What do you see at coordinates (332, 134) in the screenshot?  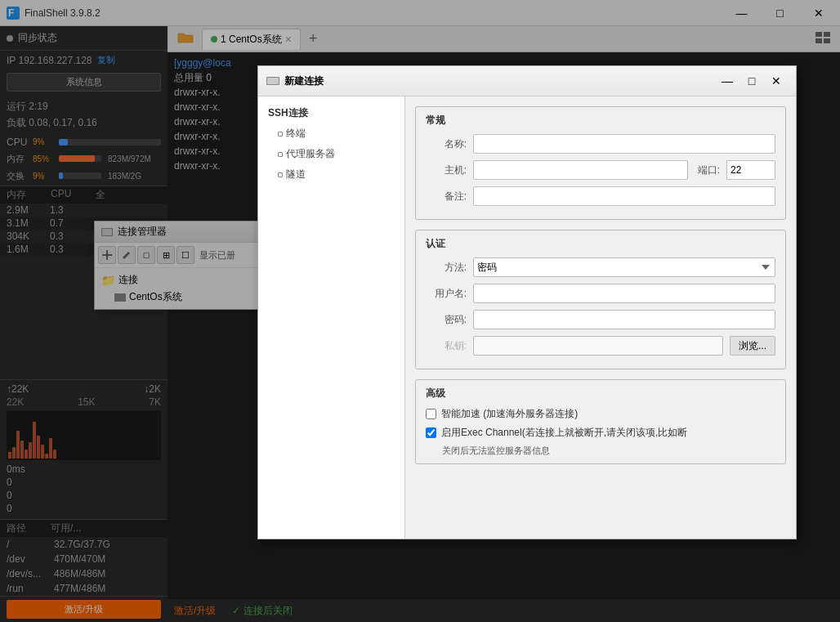 I see `nav-terminal: 终端` at bounding box center [332, 134].